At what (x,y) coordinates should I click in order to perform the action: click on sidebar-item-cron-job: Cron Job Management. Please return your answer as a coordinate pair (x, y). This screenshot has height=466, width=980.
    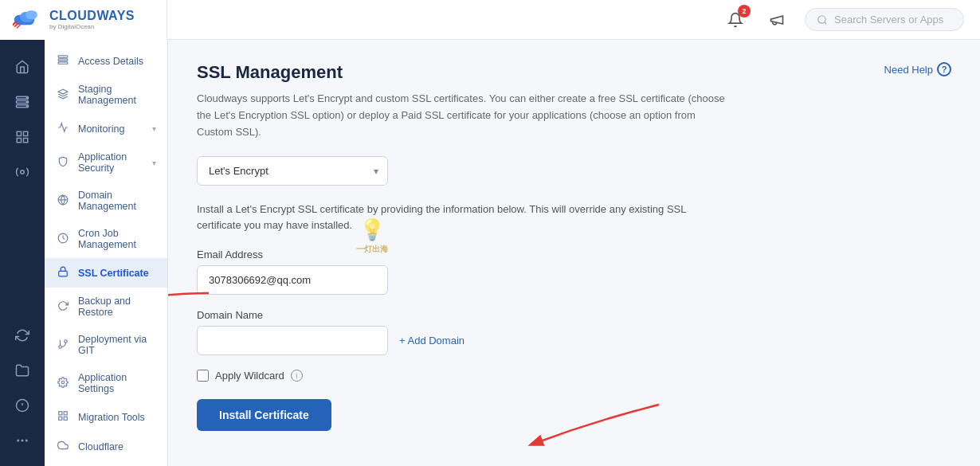
    Looking at the image, I should click on (106, 239).